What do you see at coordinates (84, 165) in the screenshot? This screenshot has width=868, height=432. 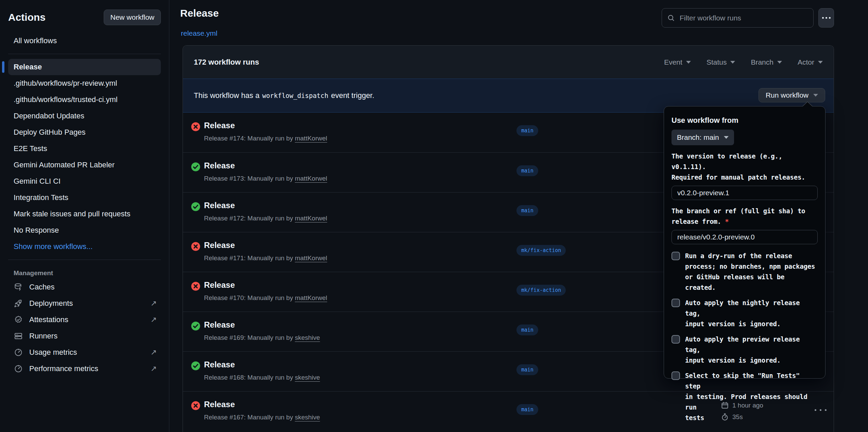 I see `sidebar-item-gemini-automated-pr-labeler: Gemini Automated PR Labeler` at bounding box center [84, 165].